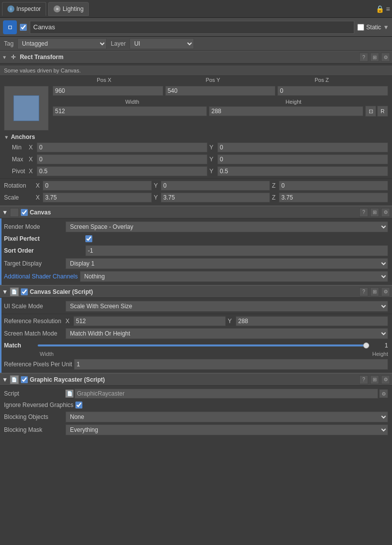 The width and height of the screenshot is (392, 545). Describe the element at coordinates (364, 380) in the screenshot. I see `graphic-raycaster-help-btn: ?` at that location.